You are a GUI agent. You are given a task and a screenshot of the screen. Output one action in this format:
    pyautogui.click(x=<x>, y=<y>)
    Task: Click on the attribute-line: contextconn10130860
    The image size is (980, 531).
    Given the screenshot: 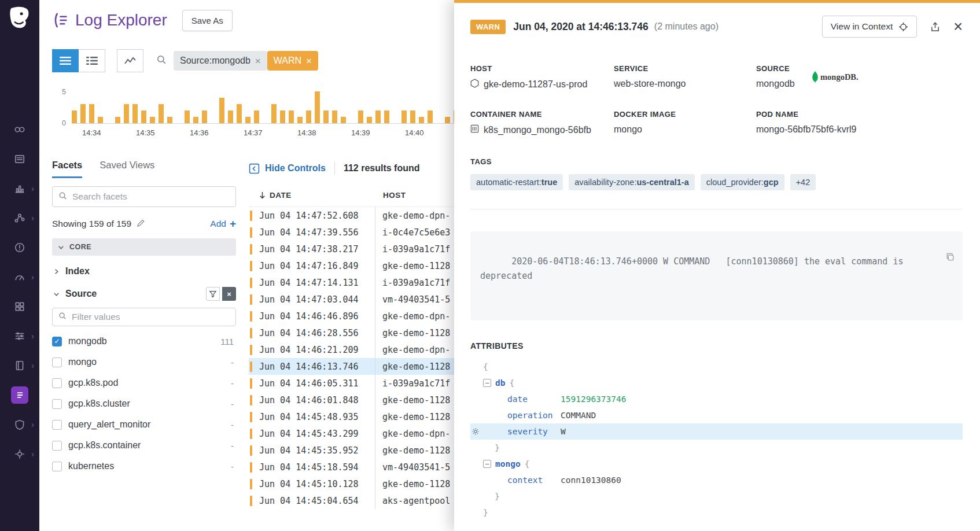 What is the action you would take?
    pyautogui.click(x=716, y=480)
    